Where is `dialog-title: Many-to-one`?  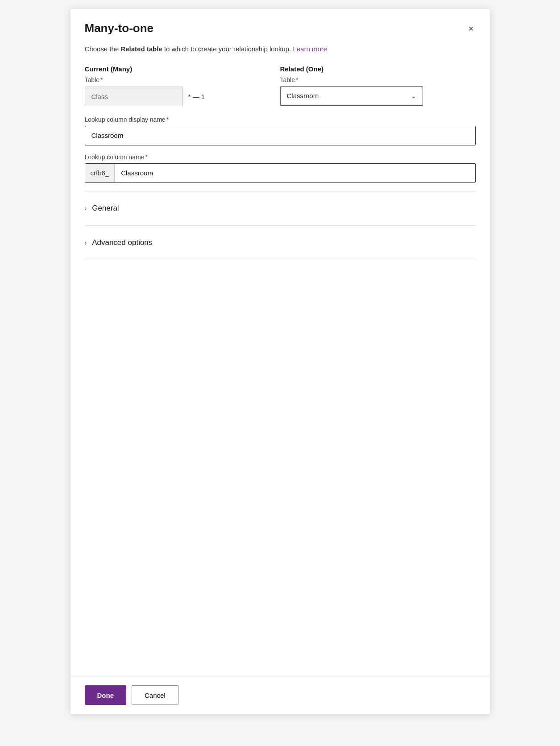
dialog-title: Many-to-one is located at coordinates (120, 29).